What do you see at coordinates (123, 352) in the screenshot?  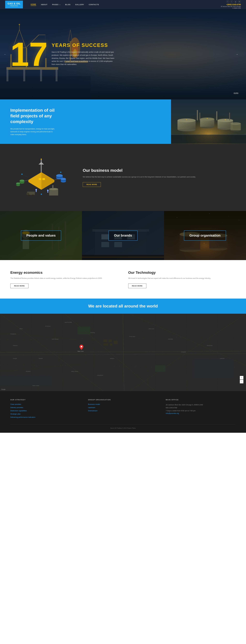 I see `map-container: New York Newark North Bergen Flushing El…` at bounding box center [123, 352].